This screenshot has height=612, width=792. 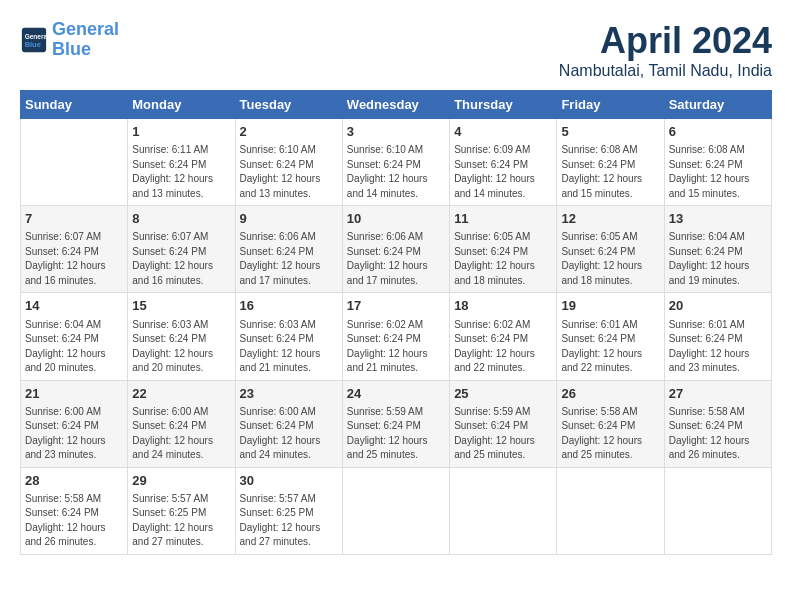 I want to click on day-number: 18, so click(x=503, y=306).